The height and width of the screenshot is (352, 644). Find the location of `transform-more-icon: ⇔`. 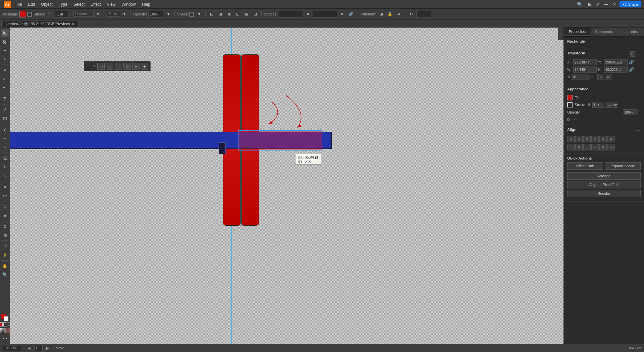

transform-more-icon: ⇔ is located at coordinates (399, 14).